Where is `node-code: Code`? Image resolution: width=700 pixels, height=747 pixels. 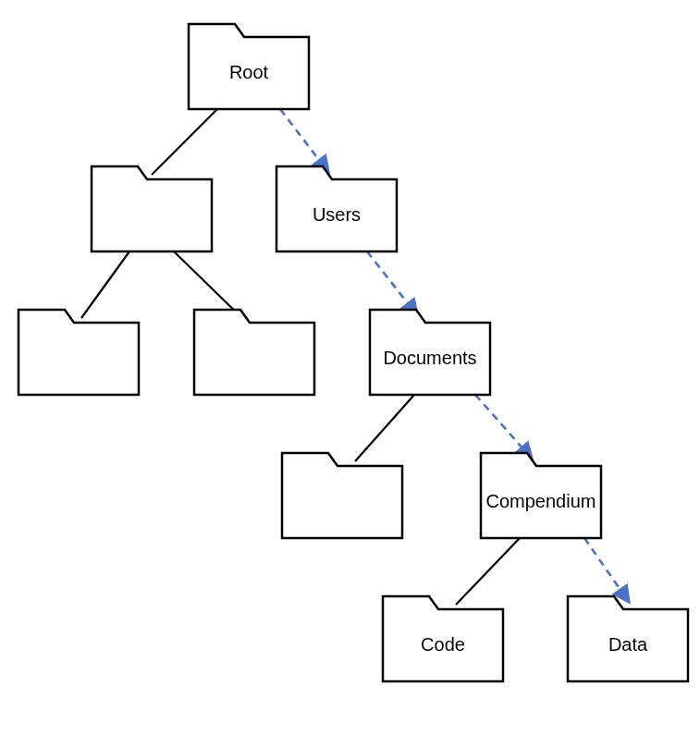
node-code: Code is located at coordinates (443, 639).